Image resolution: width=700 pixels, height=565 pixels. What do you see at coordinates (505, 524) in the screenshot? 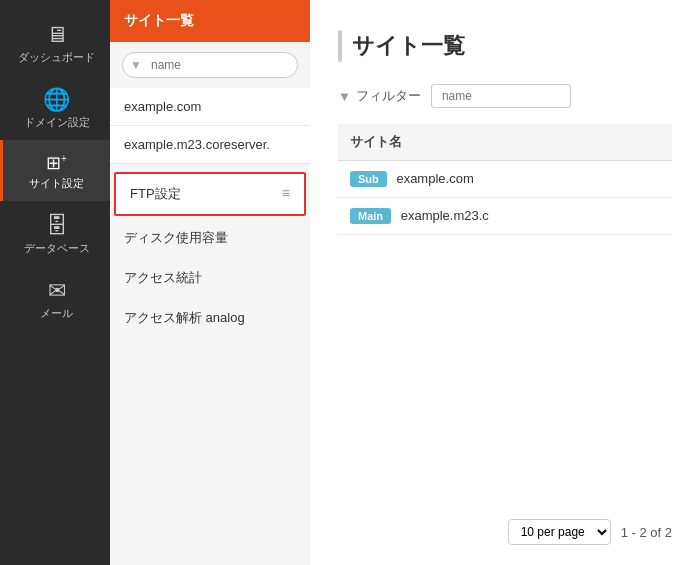
I see `pagination-row: 10 per page 1 - 2 of 2` at bounding box center [505, 524].